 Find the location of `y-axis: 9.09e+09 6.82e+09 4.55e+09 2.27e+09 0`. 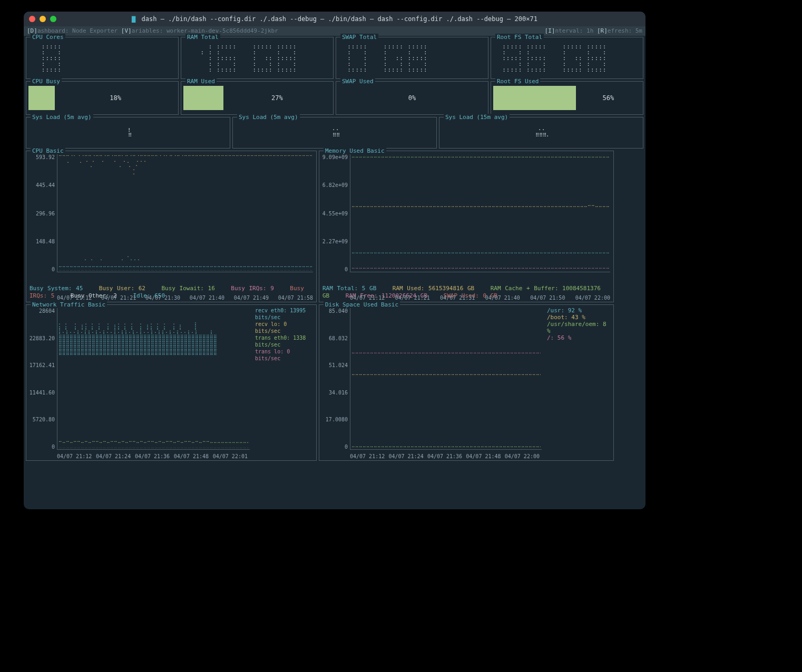

y-axis: 9.09e+09 6.82e+09 4.55e+09 2.27e+09 0 is located at coordinates (335, 217).